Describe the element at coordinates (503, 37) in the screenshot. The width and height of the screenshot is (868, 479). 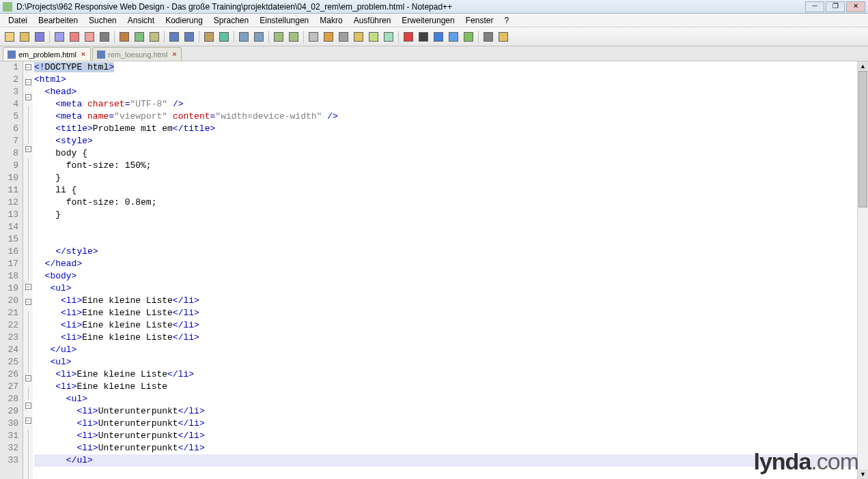
I see `doc-switch-icon` at that location.